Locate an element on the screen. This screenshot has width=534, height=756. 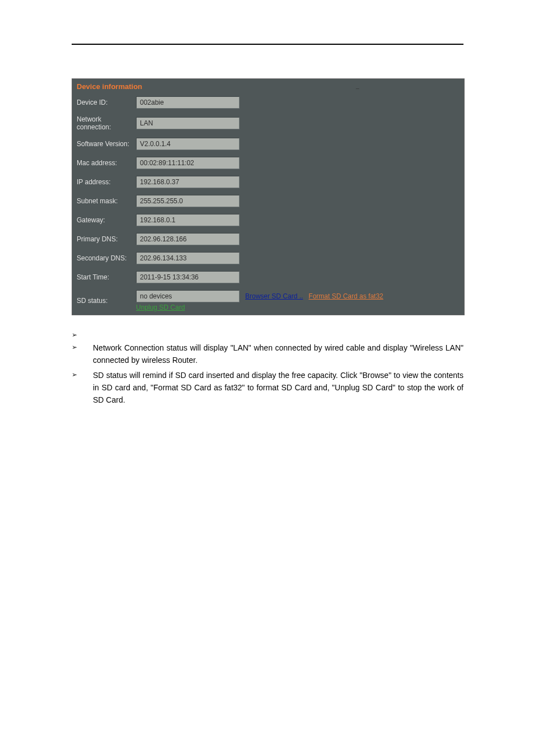
row-network-connection: Network connection: LAN is located at coordinates (268, 123).